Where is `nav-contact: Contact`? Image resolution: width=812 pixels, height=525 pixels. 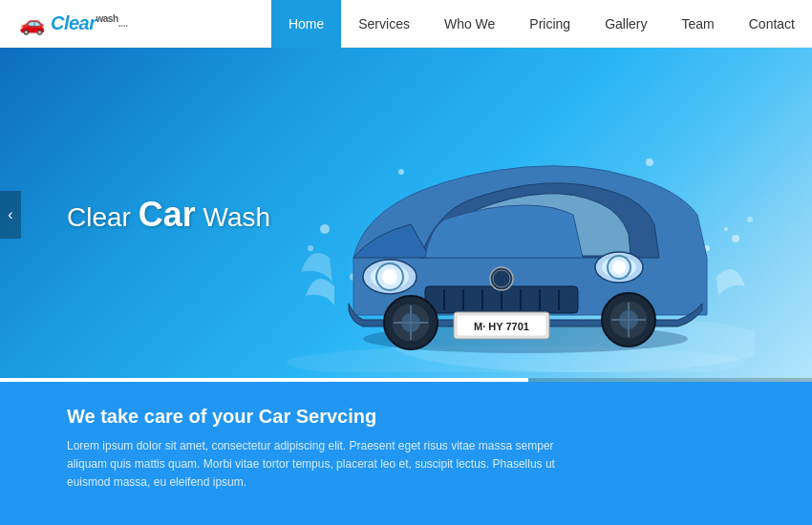
nav-contact: Contact is located at coordinates (772, 24).